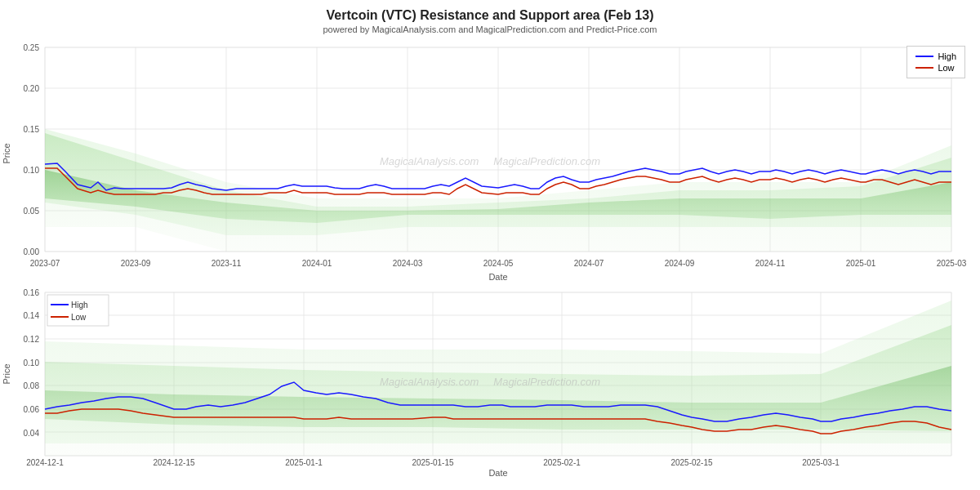 This screenshot has height=490, width=980. Describe the element at coordinates (821, 462) in the screenshot. I see `svg-text: 2025-03-1` at that location.